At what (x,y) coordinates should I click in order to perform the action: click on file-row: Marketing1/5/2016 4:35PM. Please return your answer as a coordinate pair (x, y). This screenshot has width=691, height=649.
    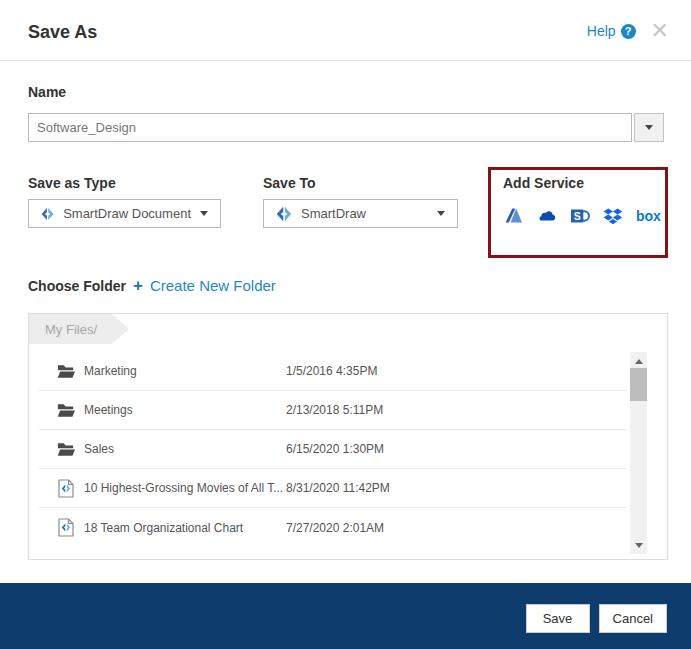
    Looking at the image, I should click on (333, 372).